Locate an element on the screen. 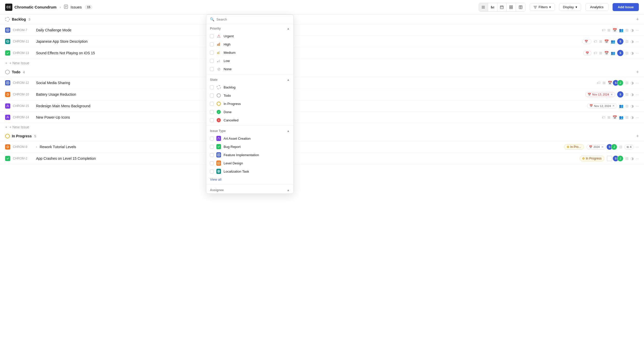  feature-checkbox is located at coordinates (212, 155).